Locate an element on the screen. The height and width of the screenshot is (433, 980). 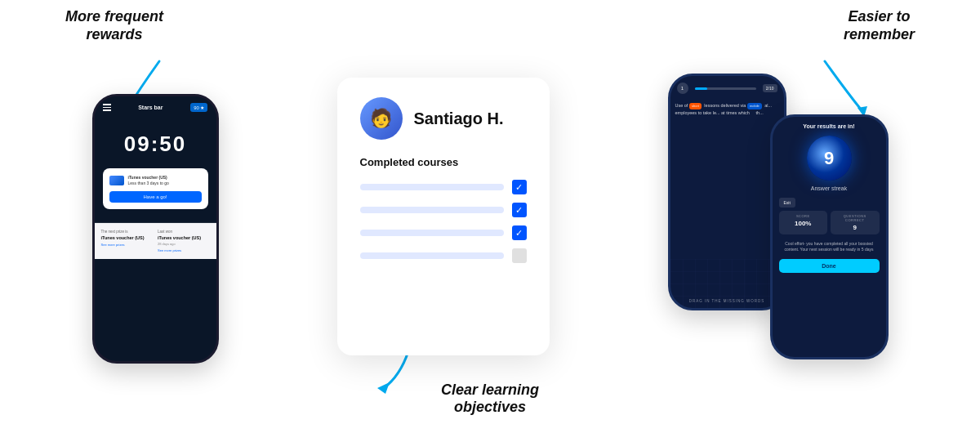
middle-card: 🧑 Santiago H. Completed courses ✓ ✓ ✓ is located at coordinates (443, 216).